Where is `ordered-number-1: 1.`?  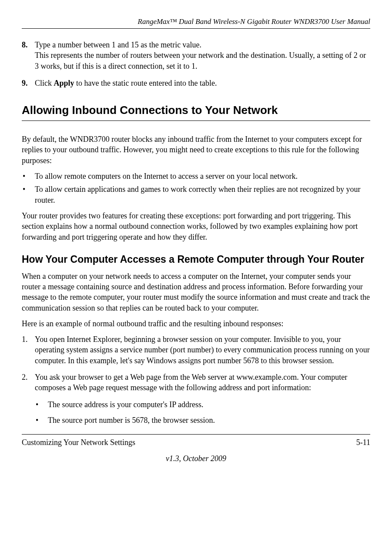
ordered-number-1: 1. is located at coordinates (28, 350).